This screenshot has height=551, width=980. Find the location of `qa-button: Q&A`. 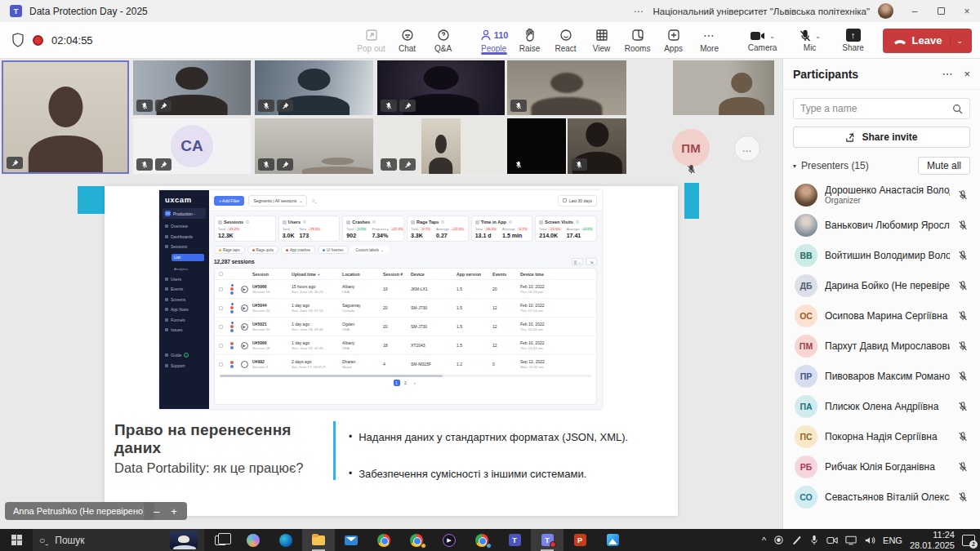

qa-button: Q&A is located at coordinates (443, 41).